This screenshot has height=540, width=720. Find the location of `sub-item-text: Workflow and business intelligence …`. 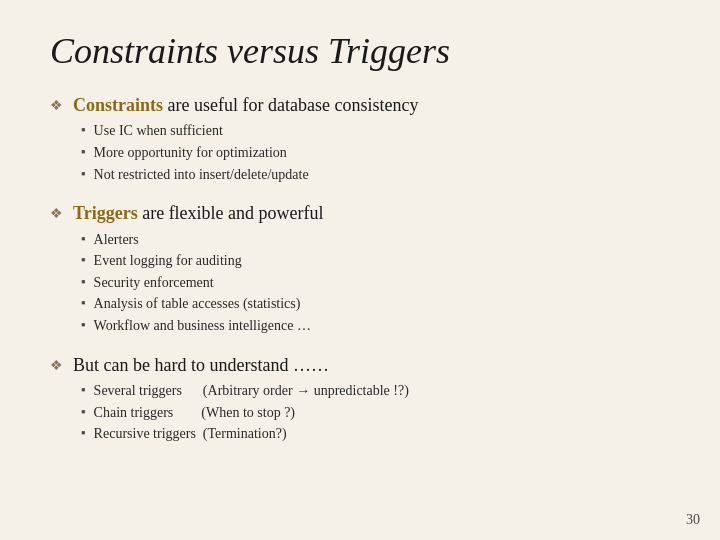

sub-item-text: Workflow and business intelligence … is located at coordinates (202, 326).